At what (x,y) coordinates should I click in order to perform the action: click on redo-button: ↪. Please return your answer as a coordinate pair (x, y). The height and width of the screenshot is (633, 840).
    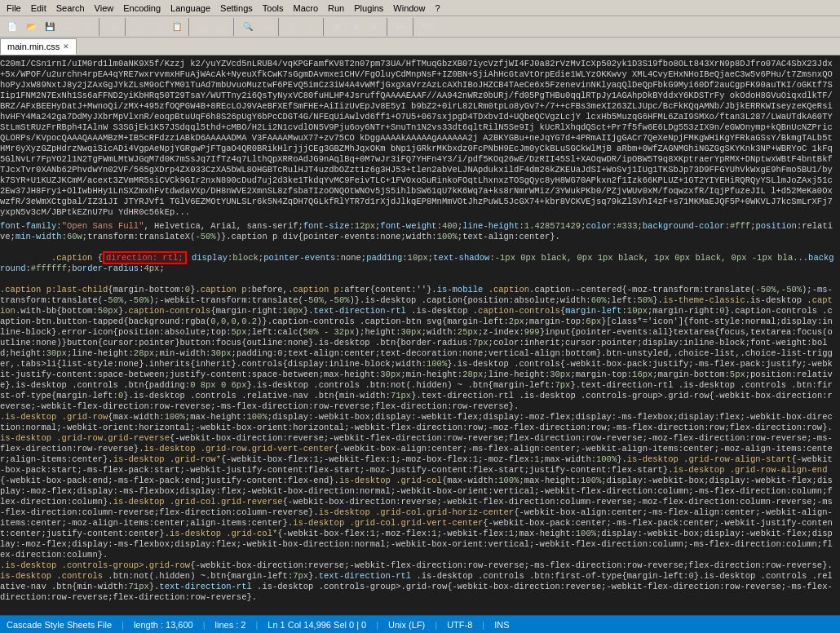
    Looking at the image, I should click on (222, 27).